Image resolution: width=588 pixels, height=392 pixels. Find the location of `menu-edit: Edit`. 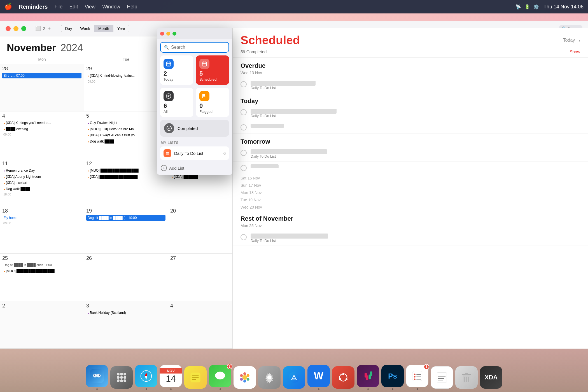

menu-edit: Edit is located at coordinates (73, 7).